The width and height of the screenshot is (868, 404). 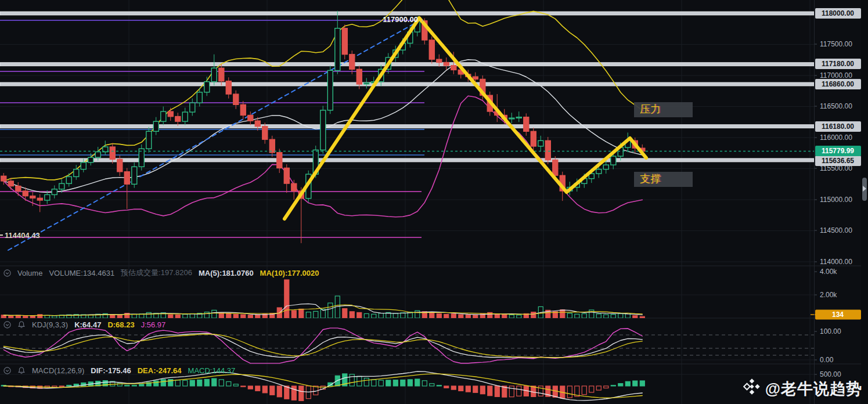 What do you see at coordinates (827, 360) in the screenshot?
I see `price-axis-label: 0.00` at bounding box center [827, 360].